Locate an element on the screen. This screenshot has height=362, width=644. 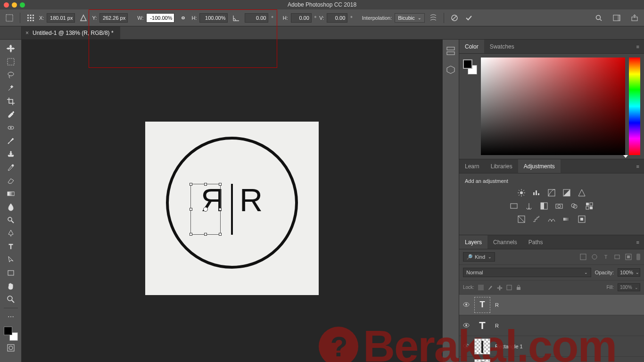
warp-icon is located at coordinates (433, 18).